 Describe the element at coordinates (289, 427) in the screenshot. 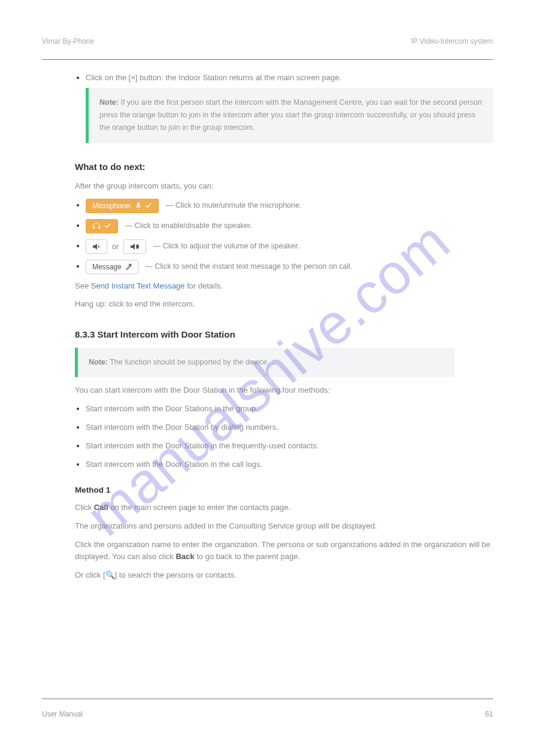

I see `method-bullet-2: Start intercom with the Door Station by …` at that location.